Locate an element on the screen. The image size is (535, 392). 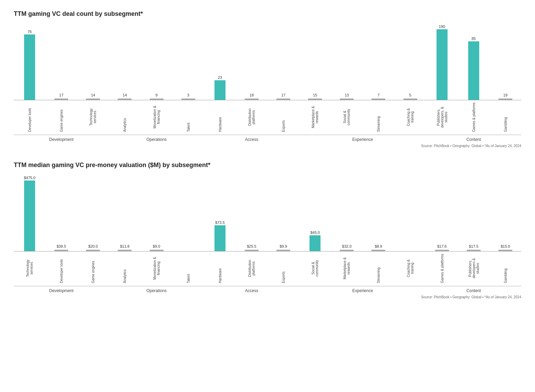
bar-value-label: 5 is located at coordinates (410, 95).